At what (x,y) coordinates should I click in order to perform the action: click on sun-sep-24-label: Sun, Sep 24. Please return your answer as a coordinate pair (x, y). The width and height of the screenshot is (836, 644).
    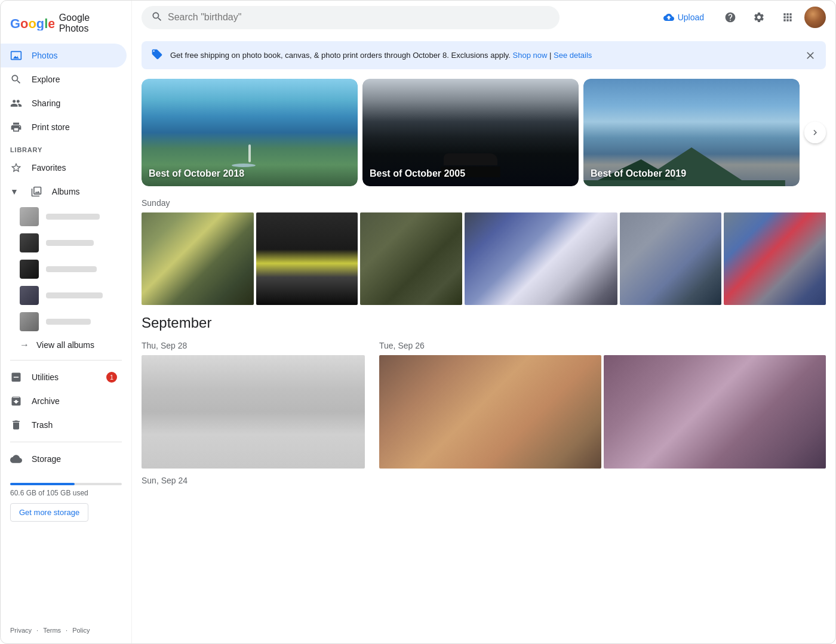
    Looking at the image, I should click on (253, 480).